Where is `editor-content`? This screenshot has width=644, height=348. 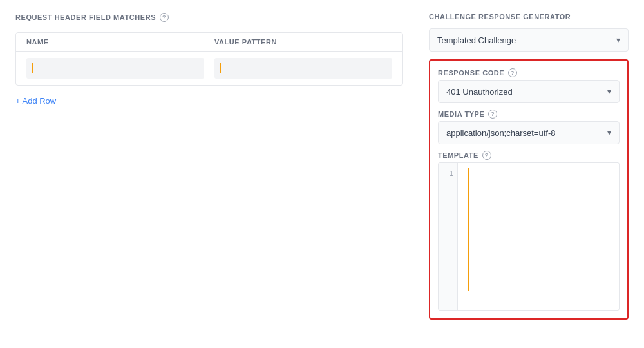
editor-content is located at coordinates (538, 237).